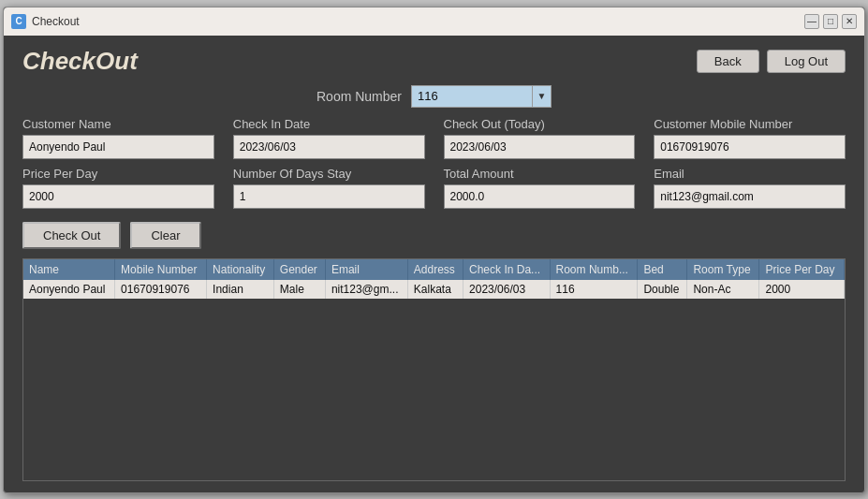 This screenshot has width=868, height=499. Describe the element at coordinates (749, 187) in the screenshot. I see `email-field: Email` at that location.